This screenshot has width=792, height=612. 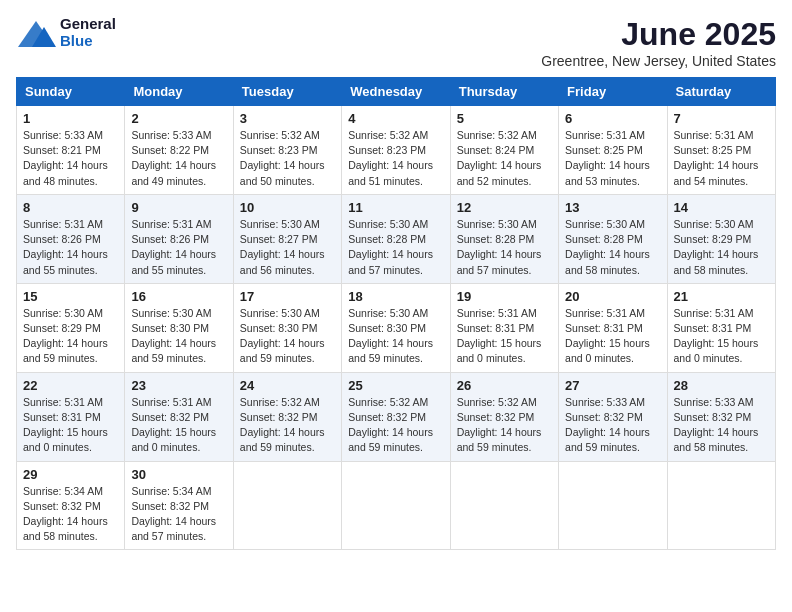 What do you see at coordinates (71, 328) in the screenshot?
I see `table-row: 15 Sunrise: 5:30 AM Sunset: 8:29 PM Dayl…` at bounding box center [71, 328].